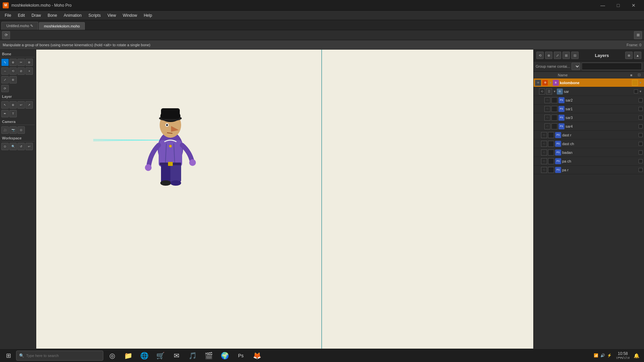  I want to click on layer-row-kolombone: 👁 ⚙ ▼ B kolombone ▼, so click(589, 83).